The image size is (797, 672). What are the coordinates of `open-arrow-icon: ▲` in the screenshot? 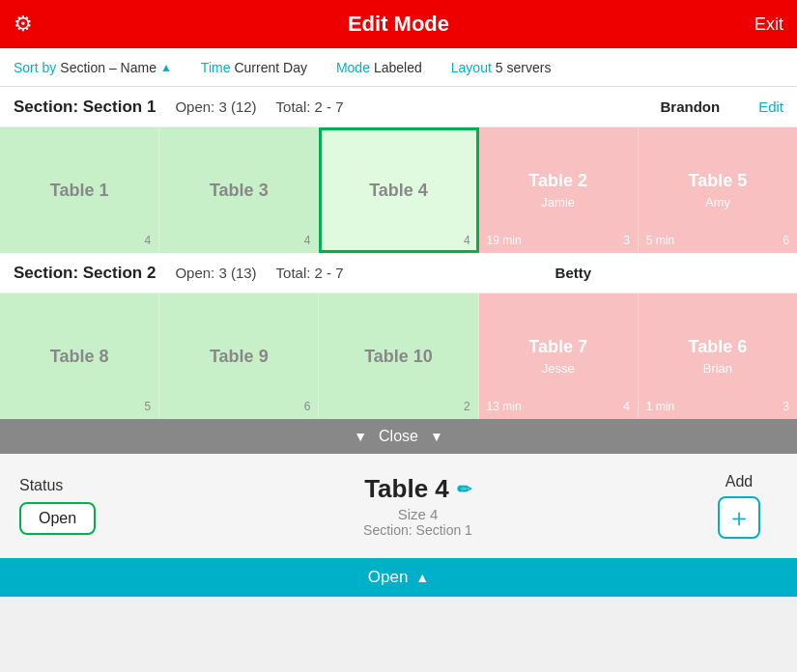 It's located at (422, 577).